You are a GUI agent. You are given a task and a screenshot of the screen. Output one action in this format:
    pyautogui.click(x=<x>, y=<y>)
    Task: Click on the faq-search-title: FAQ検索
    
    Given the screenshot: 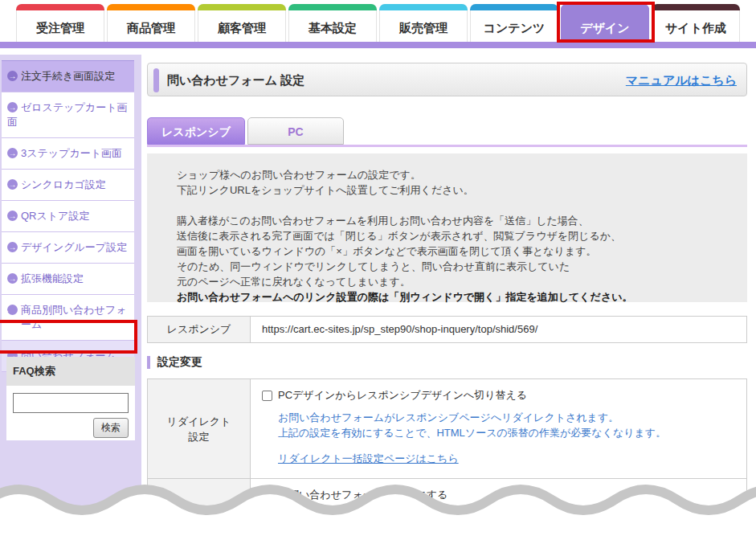 What is the action you would take?
    pyautogui.click(x=71, y=371)
    